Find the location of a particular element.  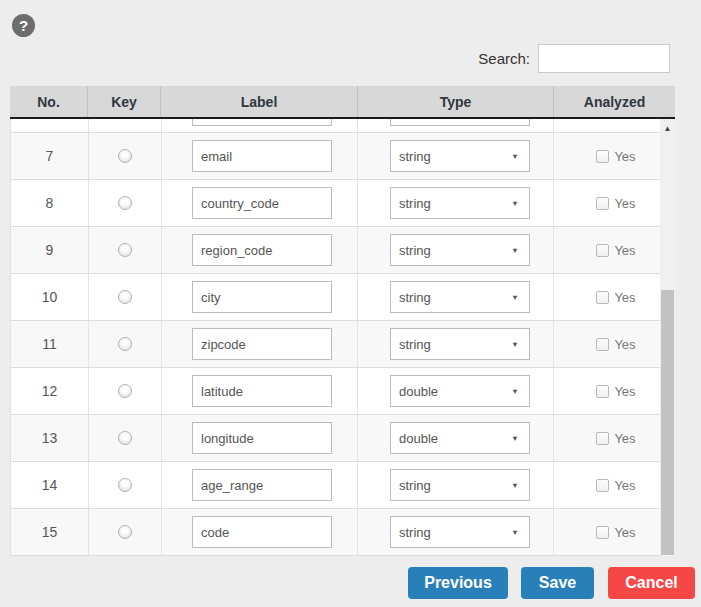

previous-button: Previous is located at coordinates (458, 583).